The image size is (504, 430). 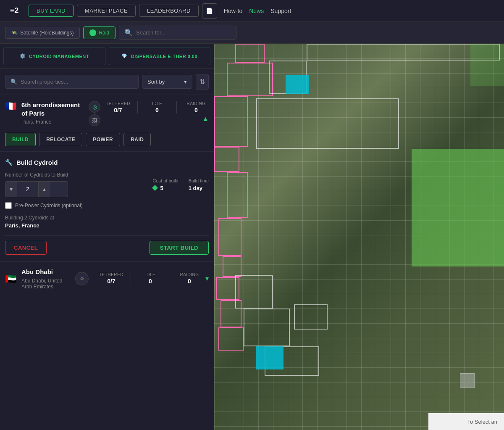 What do you see at coordinates (60, 140) in the screenshot?
I see `relocate-button: RELOCATE` at bounding box center [60, 140].